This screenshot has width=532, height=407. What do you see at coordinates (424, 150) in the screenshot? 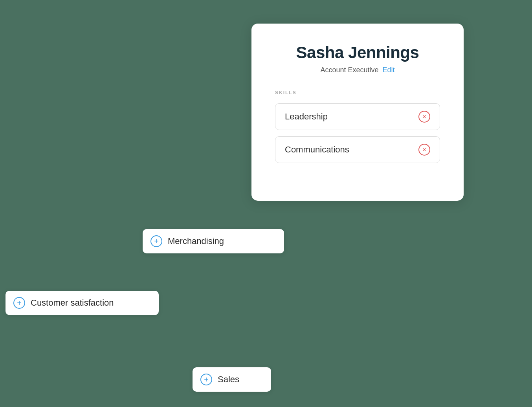
I see `remove-skill-communications: ×` at bounding box center [424, 150].